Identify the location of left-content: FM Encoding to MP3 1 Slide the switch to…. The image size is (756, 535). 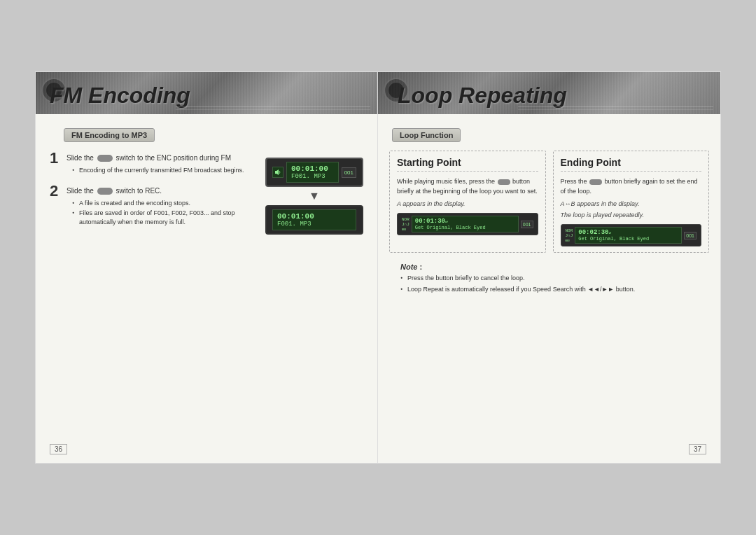
(206, 185).